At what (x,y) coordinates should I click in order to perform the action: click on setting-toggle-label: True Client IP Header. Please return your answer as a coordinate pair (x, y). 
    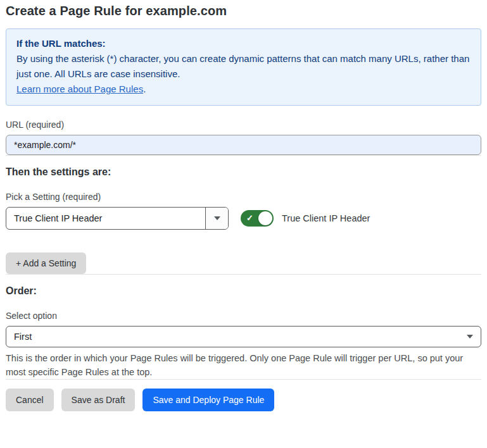
    Looking at the image, I should click on (326, 218).